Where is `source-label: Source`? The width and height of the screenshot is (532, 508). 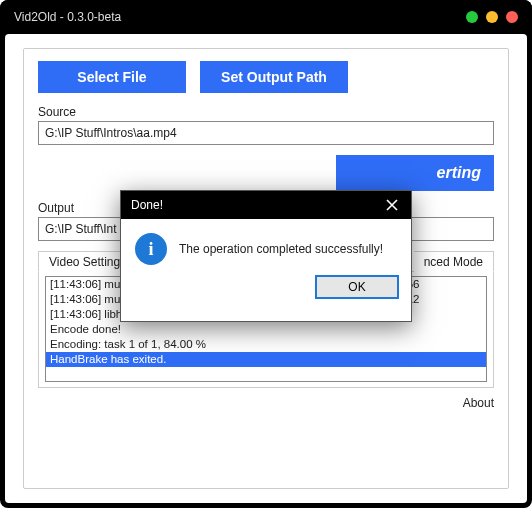
source-label: Source is located at coordinates (266, 112).